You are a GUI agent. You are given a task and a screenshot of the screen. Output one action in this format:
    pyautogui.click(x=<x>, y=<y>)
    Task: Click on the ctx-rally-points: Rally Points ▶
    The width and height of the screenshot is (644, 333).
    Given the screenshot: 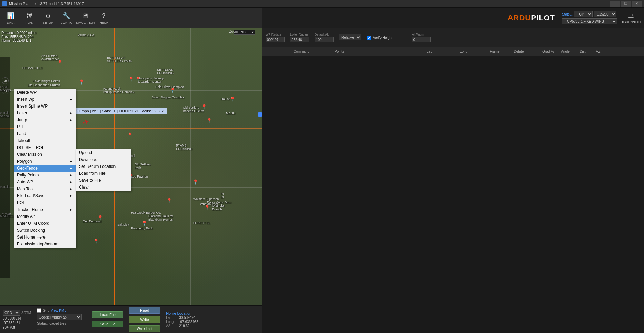 What is the action you would take?
    pyautogui.click(x=45, y=175)
    